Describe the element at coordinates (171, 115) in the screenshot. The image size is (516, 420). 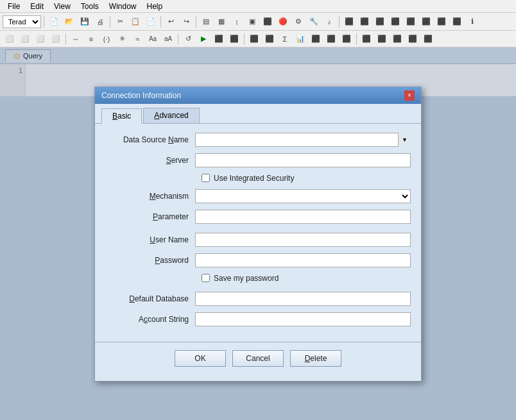
I see `tab-advanced: Advanced` at that location.